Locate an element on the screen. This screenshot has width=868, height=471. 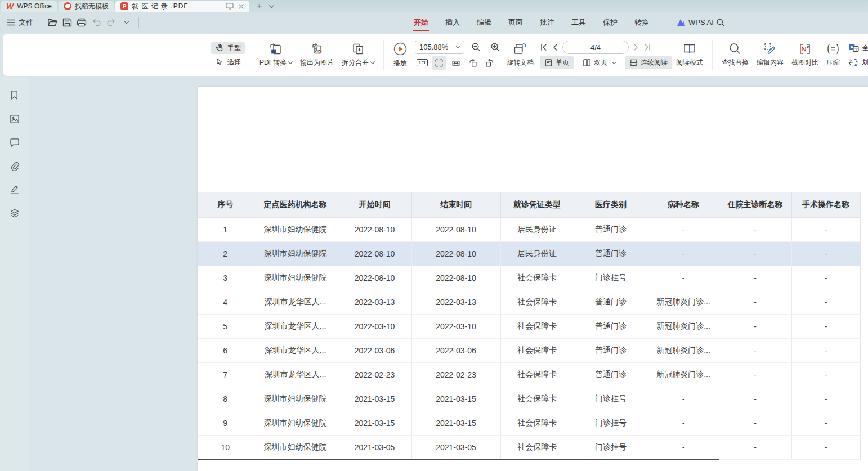
page-number-input: 4/4 is located at coordinates (596, 47).